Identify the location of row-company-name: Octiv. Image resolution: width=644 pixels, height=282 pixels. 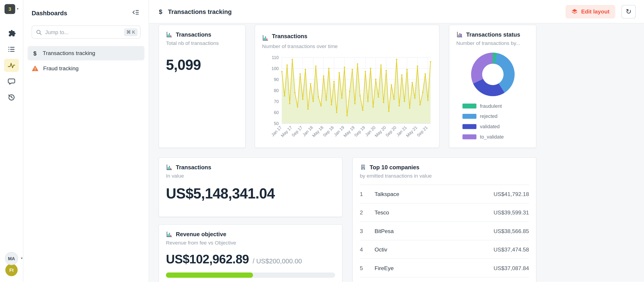
(434, 249).